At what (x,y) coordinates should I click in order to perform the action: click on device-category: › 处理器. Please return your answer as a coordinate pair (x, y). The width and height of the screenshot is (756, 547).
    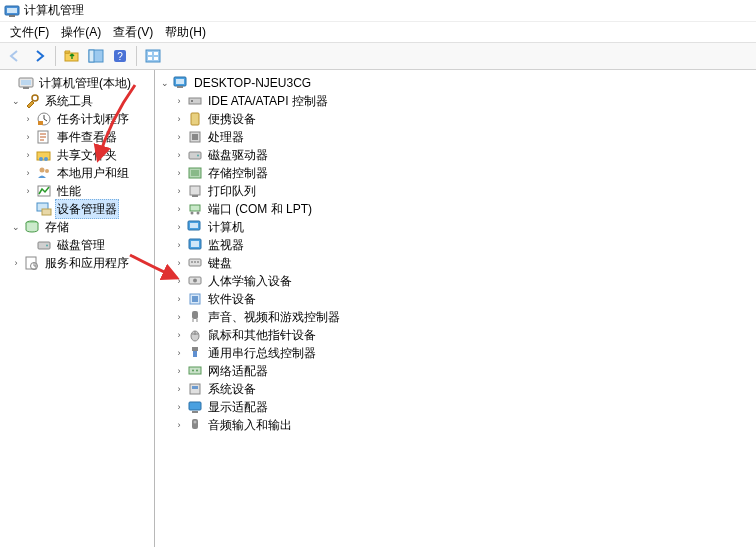
    Looking at the image, I should click on (456, 137).